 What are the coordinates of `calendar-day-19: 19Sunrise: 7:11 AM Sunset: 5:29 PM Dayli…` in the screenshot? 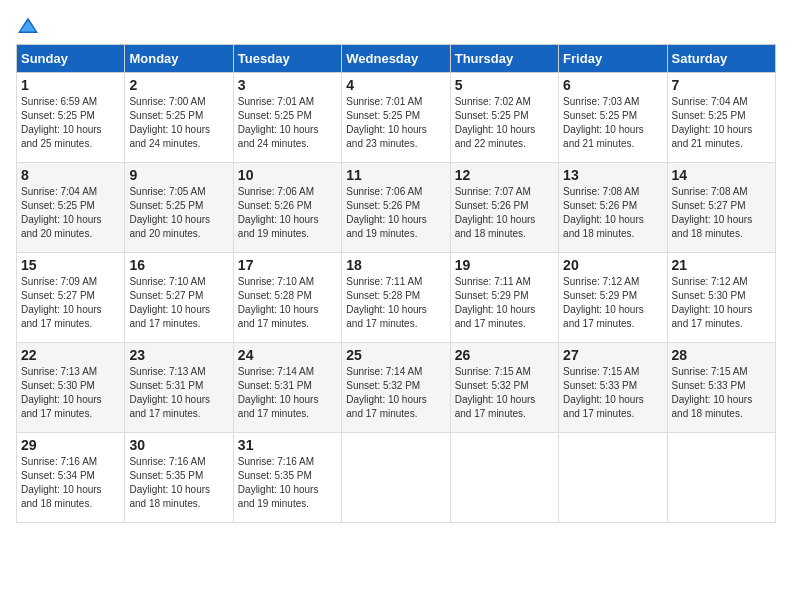 It's located at (504, 298).